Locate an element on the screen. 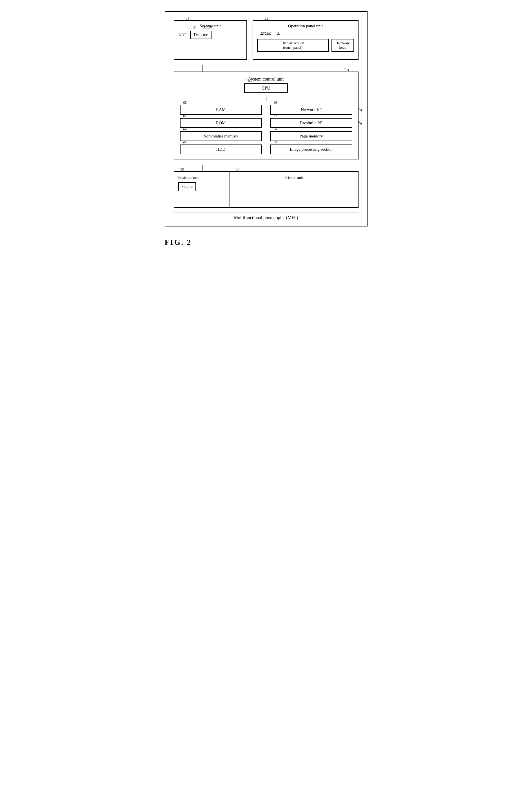 This screenshot has height=798, width=532. operation-panel-label: Operation panel unit is located at coordinates (305, 26).